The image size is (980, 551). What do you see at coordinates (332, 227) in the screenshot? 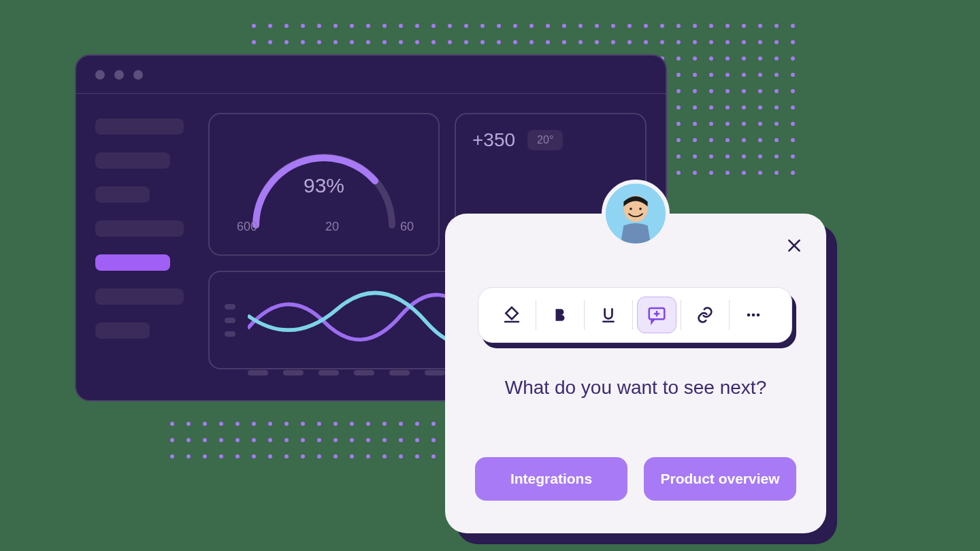
I see `gauge-mid: 20` at bounding box center [332, 227].